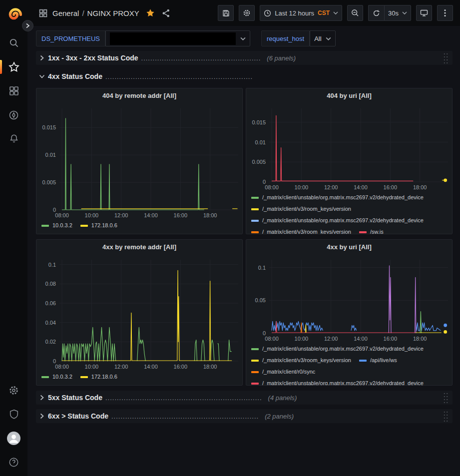  I want to click on variable-label-request-host: request_host, so click(286, 38).